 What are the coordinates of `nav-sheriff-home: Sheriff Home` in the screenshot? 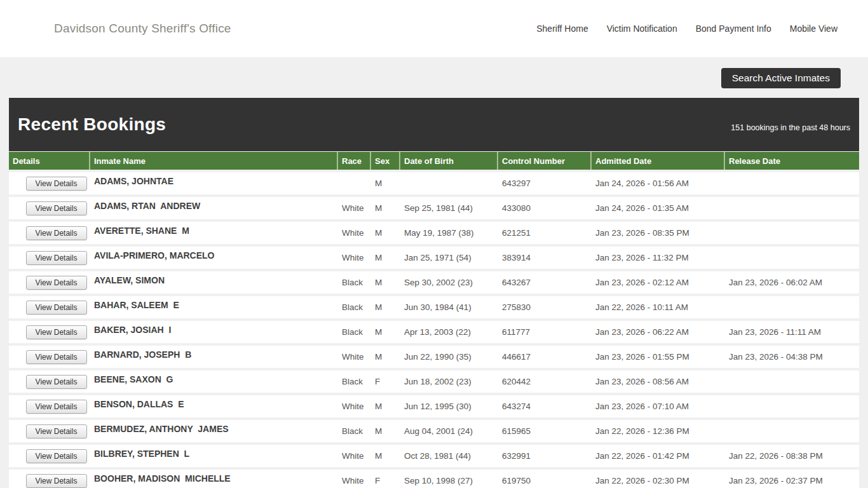 It's located at (562, 29).